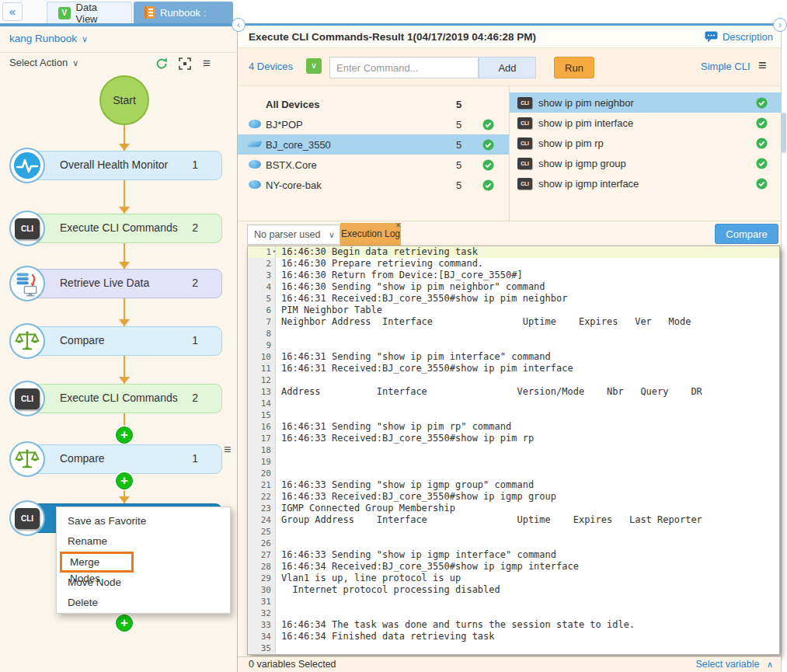 Image resolution: width=787 pixels, height=672 pixels. What do you see at coordinates (239, 25) in the screenshot?
I see `collapse-left-button: ‹` at bounding box center [239, 25].